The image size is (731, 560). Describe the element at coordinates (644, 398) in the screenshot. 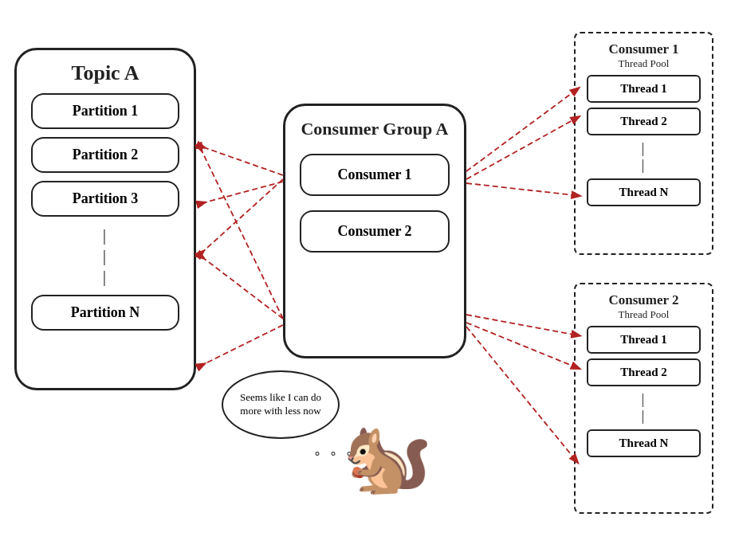

I see `thread-pool-2: Consumer 2 Thread Pool Thread 1 Thread 2…` at that location.